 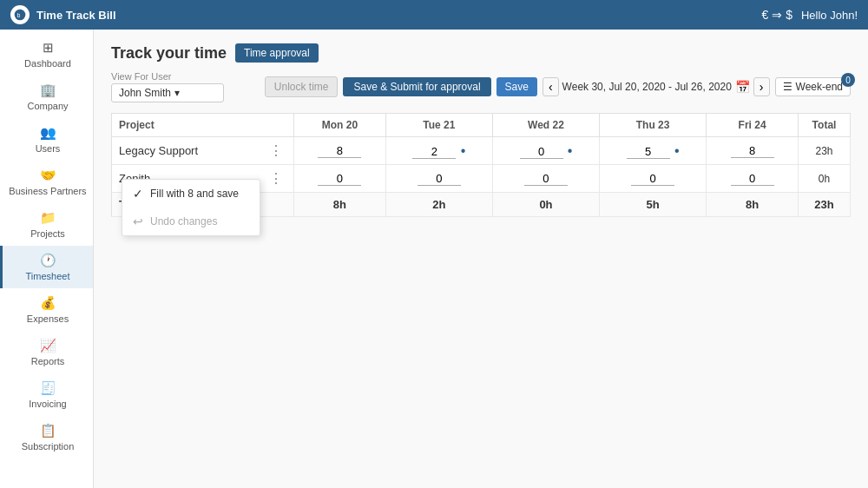 What do you see at coordinates (49, 346) in the screenshot?
I see `reports-icon: 📈` at bounding box center [49, 346].